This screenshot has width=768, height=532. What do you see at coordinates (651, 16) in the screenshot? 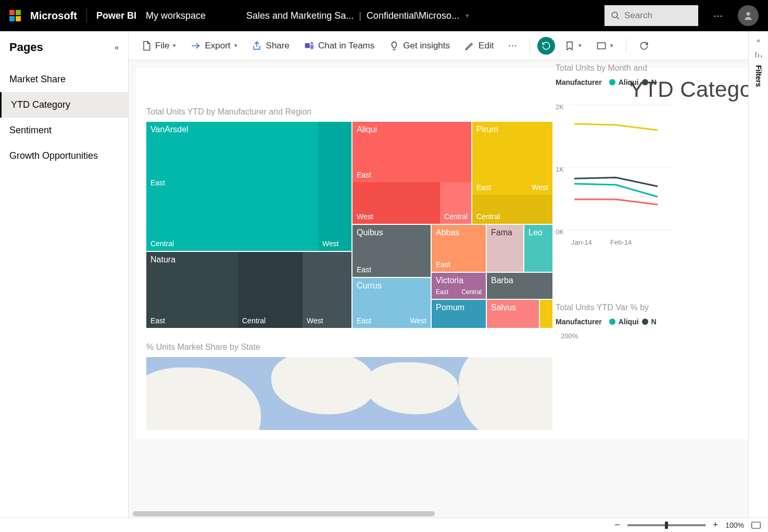
I see `search-box` at bounding box center [651, 16].